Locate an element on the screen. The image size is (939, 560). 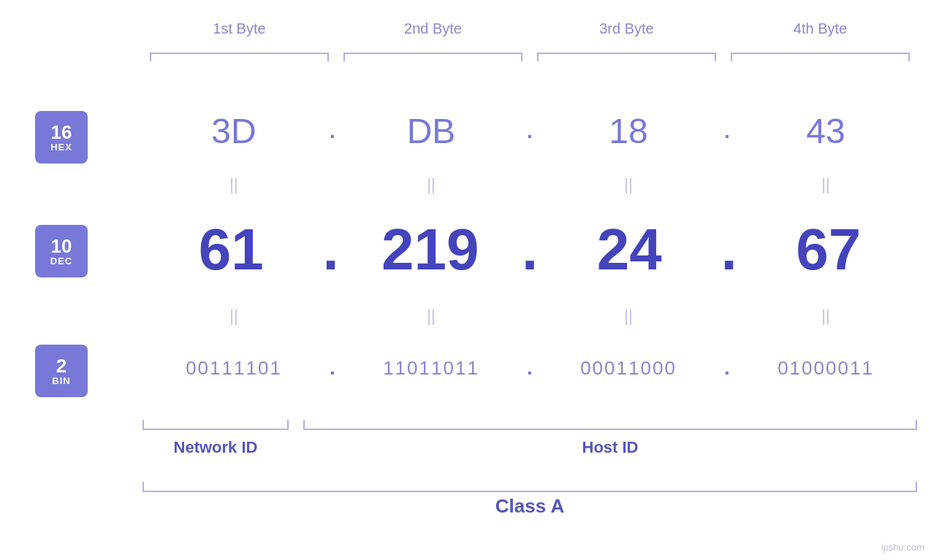
badge-hex: 16 HEX is located at coordinates (61, 137).